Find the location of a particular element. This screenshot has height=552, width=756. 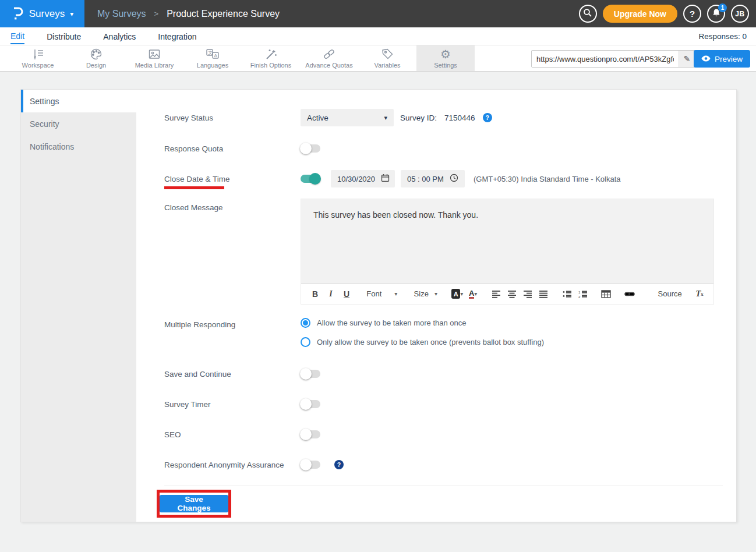

close-date-time-toggle is located at coordinates (310, 179).